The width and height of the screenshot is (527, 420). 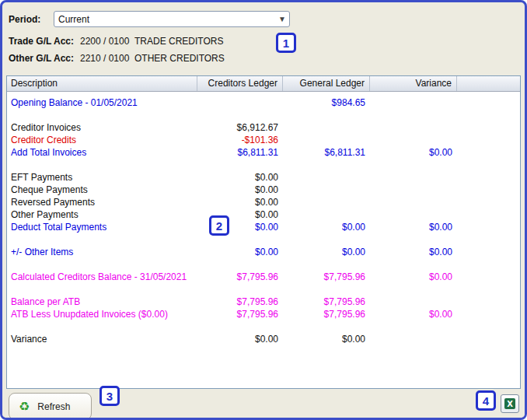 What do you see at coordinates (264, 177) in the screenshot?
I see `table-row: EFT Payments$0.00` at bounding box center [264, 177].